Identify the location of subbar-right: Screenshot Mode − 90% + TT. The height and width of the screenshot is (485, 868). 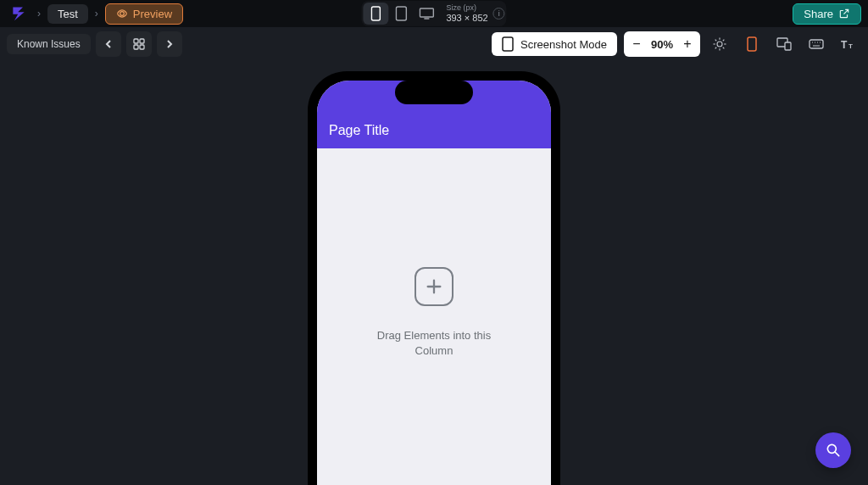
(676, 44).